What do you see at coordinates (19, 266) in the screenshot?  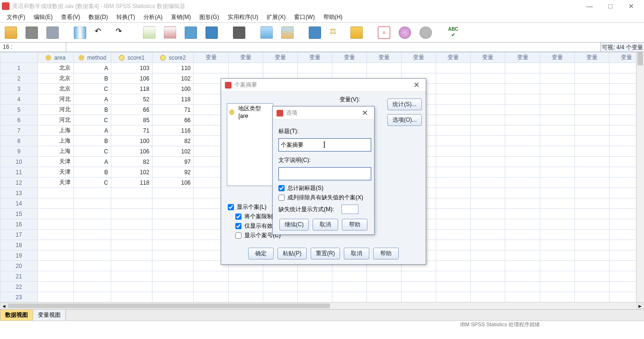 I see `row-number: 20` at bounding box center [19, 266].